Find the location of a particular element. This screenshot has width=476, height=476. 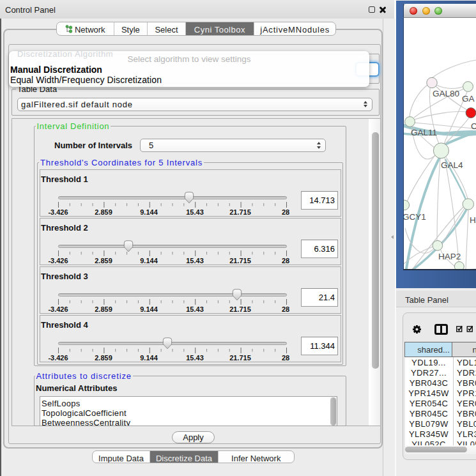

svg-text: HAP2 is located at coordinates (450, 257).